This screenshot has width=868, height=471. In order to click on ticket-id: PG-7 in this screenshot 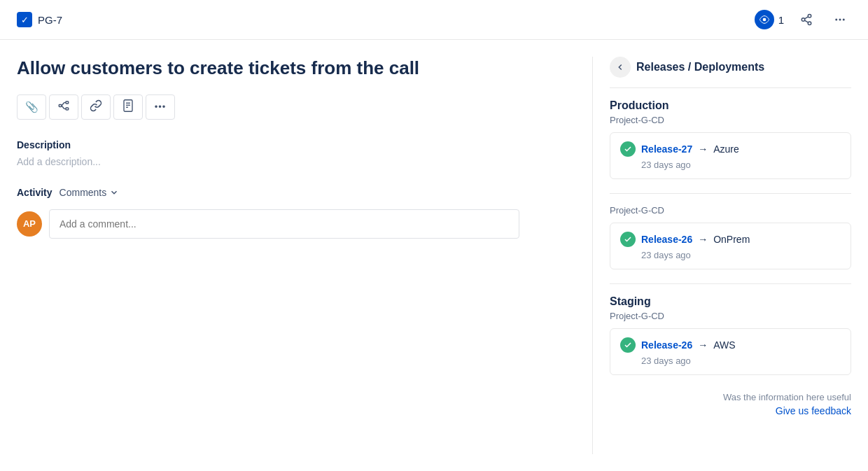, I will do `click(50, 20)`.